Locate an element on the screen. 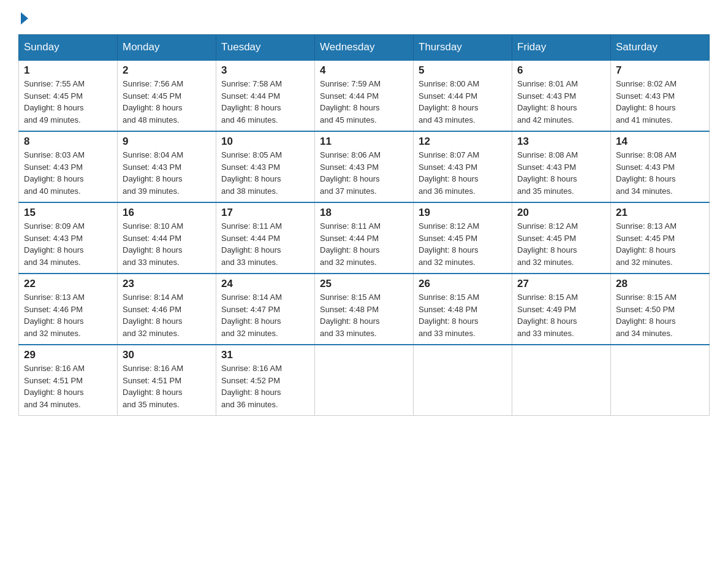 The height and width of the screenshot is (563, 728). day-info: Sunrise: 8:12 AMSunset: 4:45 PMDaylight:… is located at coordinates (463, 244).